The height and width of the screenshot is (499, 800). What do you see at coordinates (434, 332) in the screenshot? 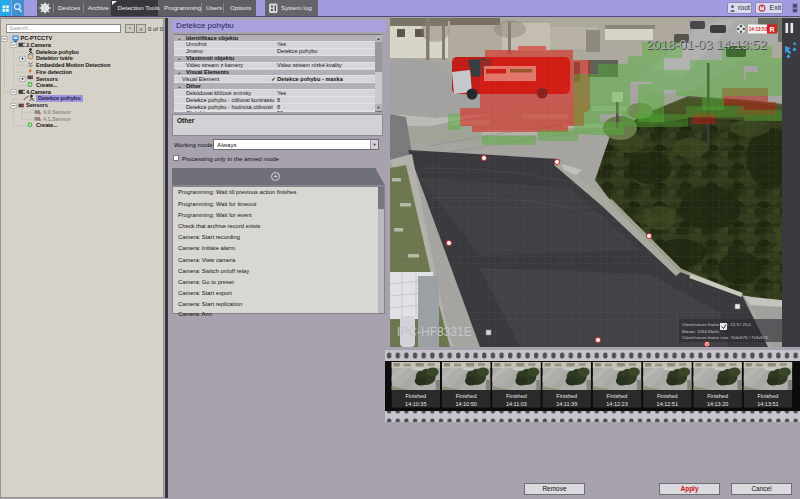
I see `svg-text: IPC-HF8331E` at bounding box center [434, 332].